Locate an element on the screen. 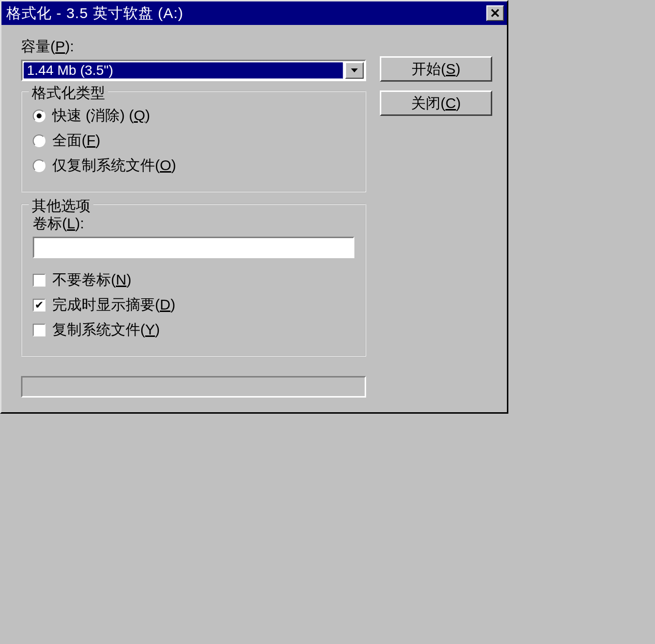  checkbox-copy-system: 复制系统文件(Y) is located at coordinates (194, 330).